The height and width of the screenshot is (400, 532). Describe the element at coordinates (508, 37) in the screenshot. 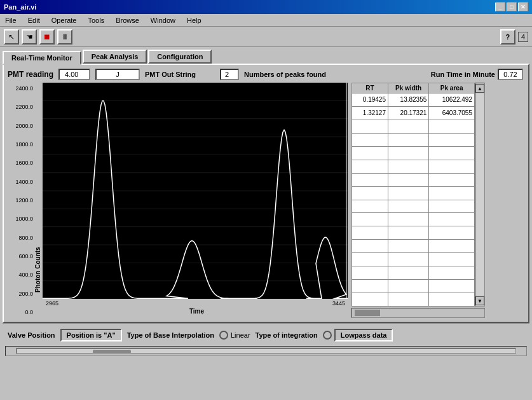

I see `help-button: ?` at that location.